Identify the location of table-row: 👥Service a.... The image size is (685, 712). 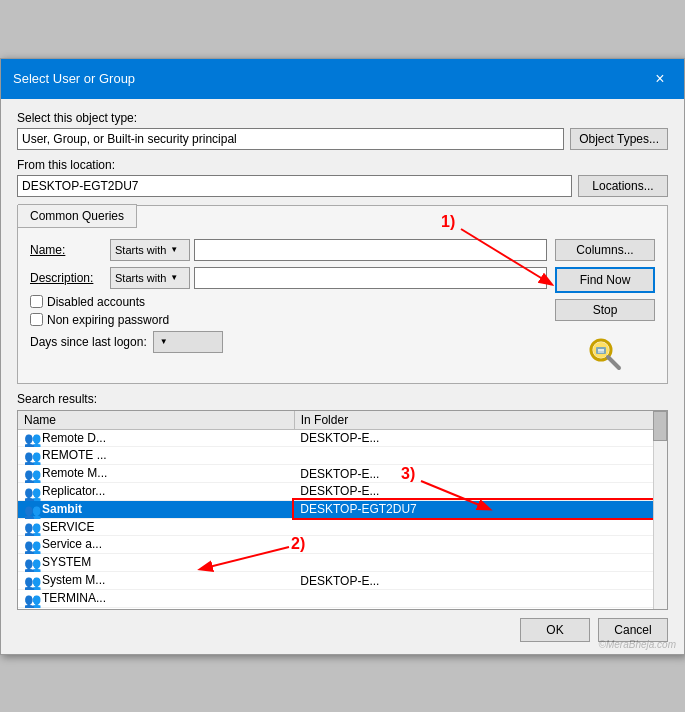
(342, 545).